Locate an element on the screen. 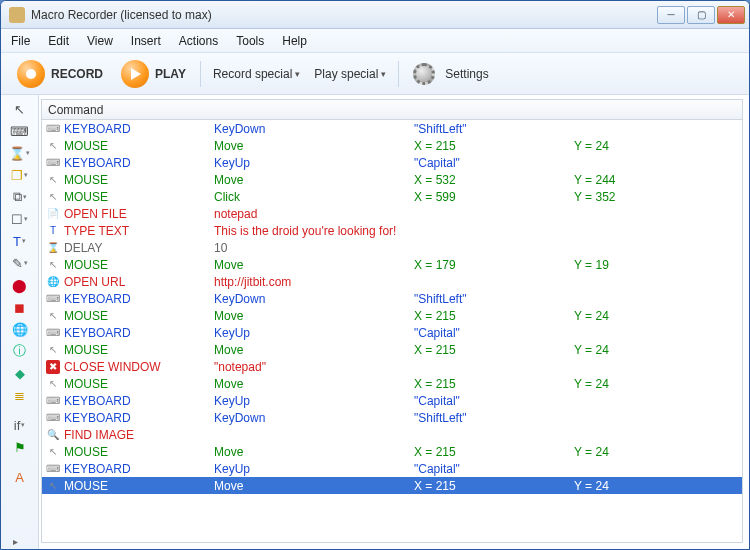 The height and width of the screenshot is (550, 750). row-icon: 🌐 is located at coordinates (53, 282).